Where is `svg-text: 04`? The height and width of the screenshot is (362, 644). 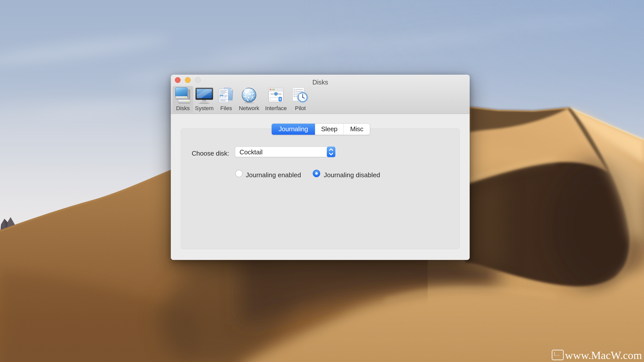 svg-text: 04 is located at coordinates (294, 95).